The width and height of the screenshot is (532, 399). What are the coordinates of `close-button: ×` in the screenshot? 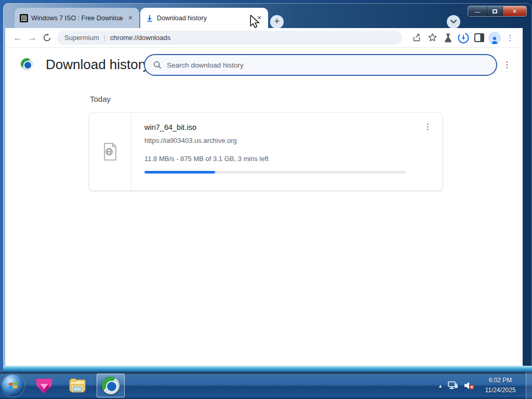 It's located at (514, 11).